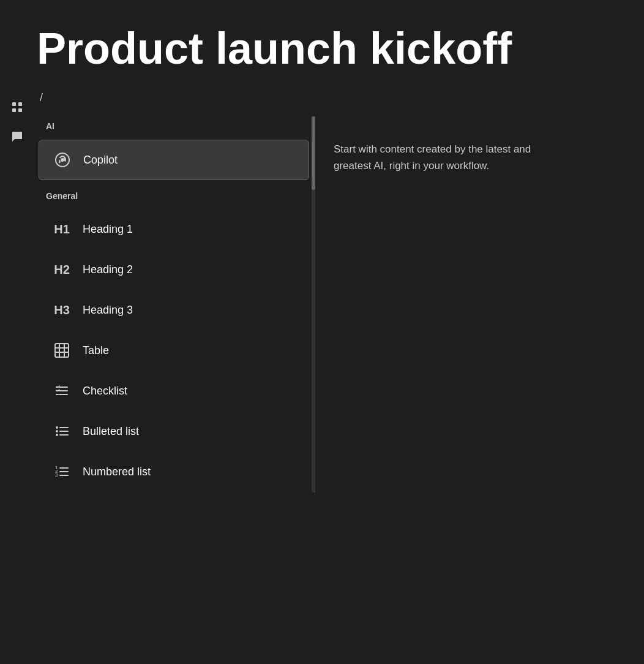 This screenshot has height=664, width=644. Describe the element at coordinates (108, 270) in the screenshot. I see `heading2-label: Heading 2` at that location.